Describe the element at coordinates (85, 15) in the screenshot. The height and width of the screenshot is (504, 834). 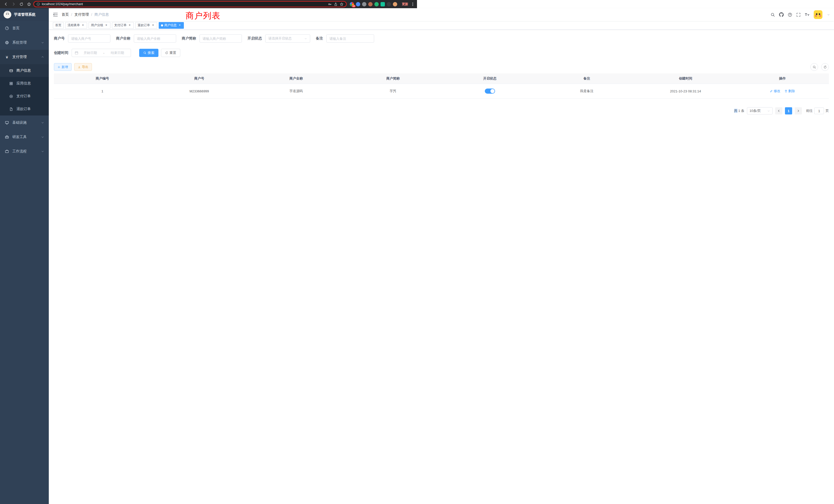
I see `breadcrumb: 首页 / 支付管理 / 商户信息` at that location.